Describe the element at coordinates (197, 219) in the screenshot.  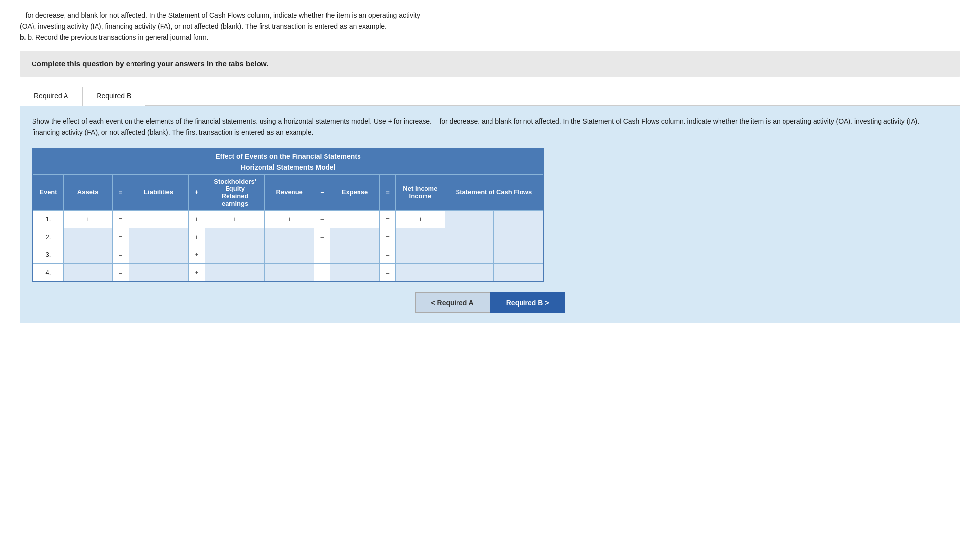
I see `plus-1: +` at that location.